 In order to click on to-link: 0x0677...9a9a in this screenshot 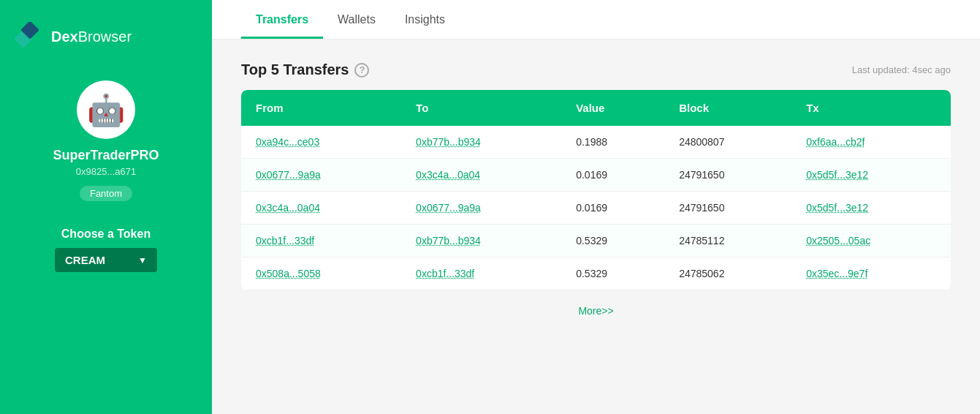, I will do `click(449, 208)`.